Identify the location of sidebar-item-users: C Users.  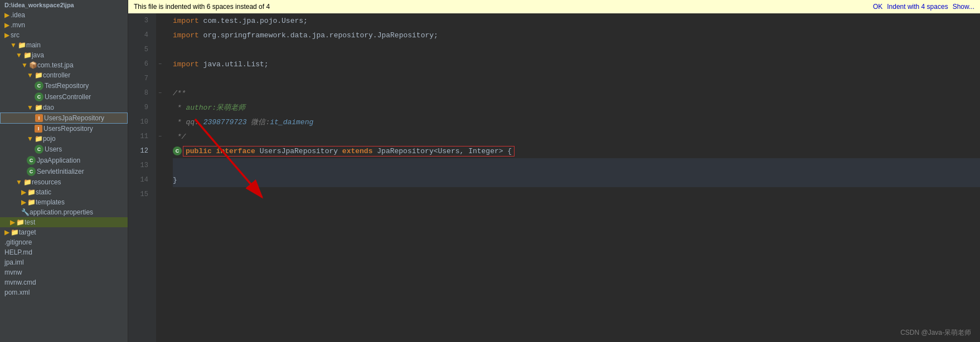
(64, 149).